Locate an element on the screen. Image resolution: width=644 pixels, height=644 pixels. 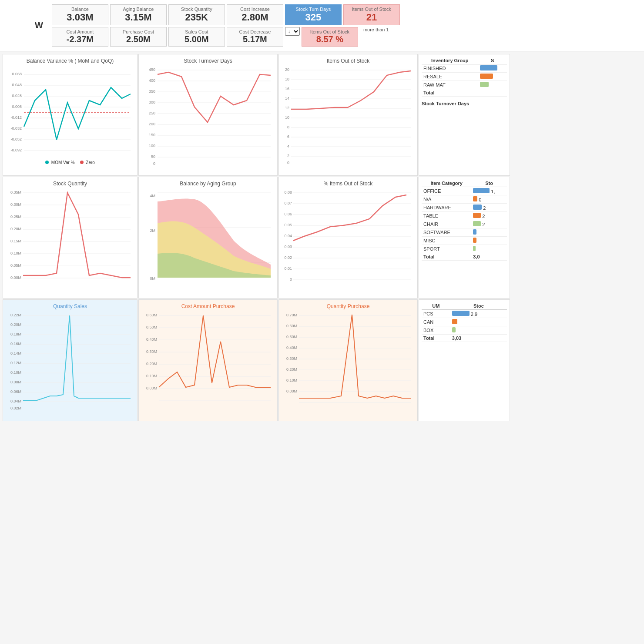
table-total-row: Total is located at coordinates (464, 93).